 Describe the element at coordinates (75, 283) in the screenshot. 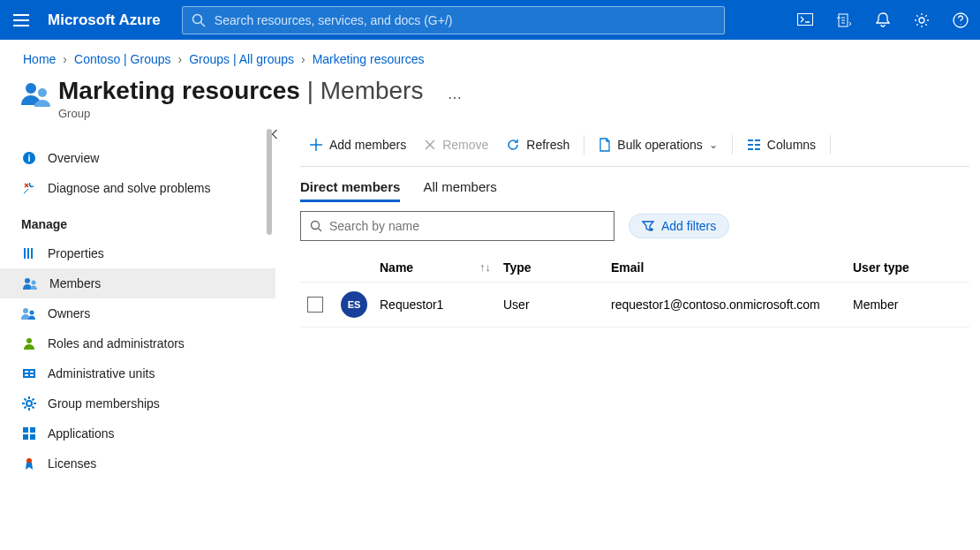

I see `sidebar-item-label: Members` at that location.